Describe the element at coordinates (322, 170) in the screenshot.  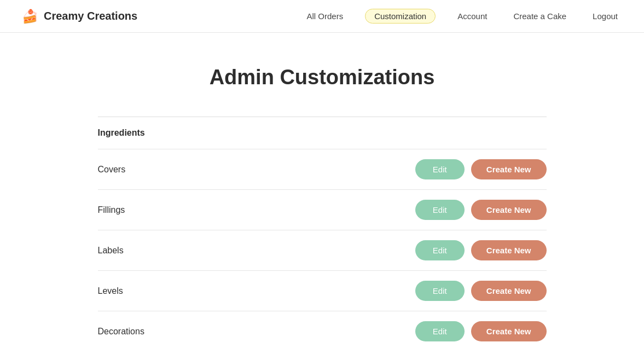
I see `ingredient-row-covers: Covers Edit Create New` at that location.